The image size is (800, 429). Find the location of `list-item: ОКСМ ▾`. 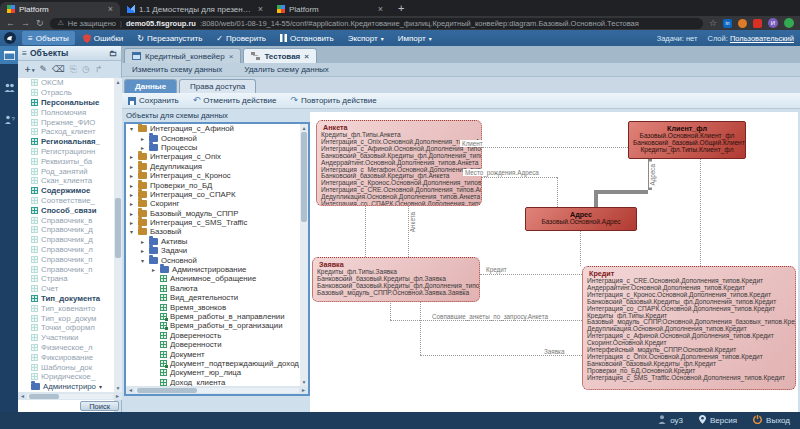

list-item: ОКСМ ▾ is located at coordinates (66, 83).